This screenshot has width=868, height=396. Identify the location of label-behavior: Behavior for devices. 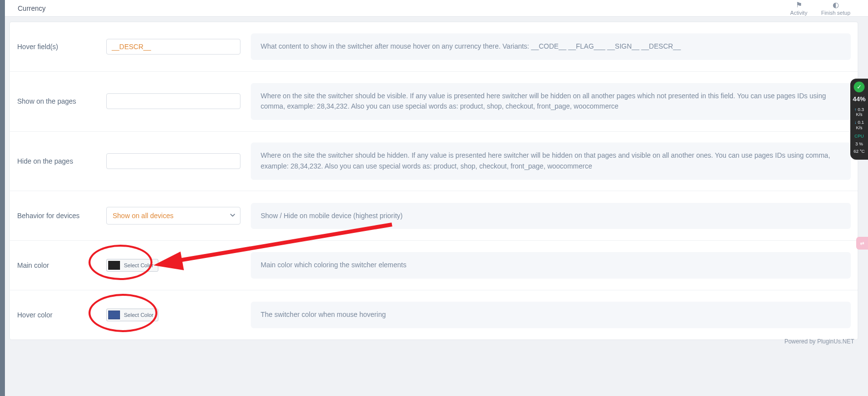
(58, 216).